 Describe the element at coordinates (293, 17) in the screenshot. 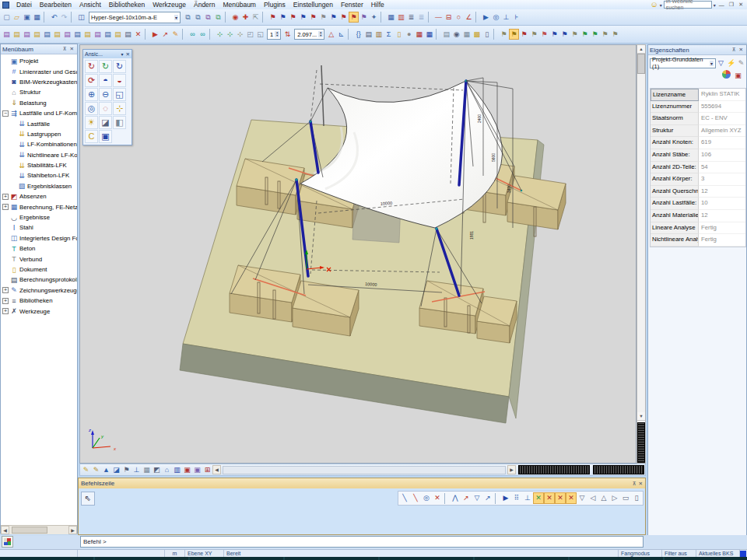

I see `bookmark-3-icon: ⚑` at that location.